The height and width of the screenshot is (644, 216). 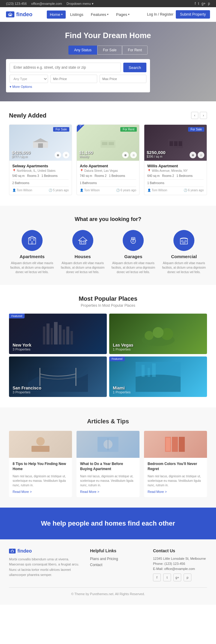 I want to click on place-name: Las Vegas, so click(x=123, y=345).